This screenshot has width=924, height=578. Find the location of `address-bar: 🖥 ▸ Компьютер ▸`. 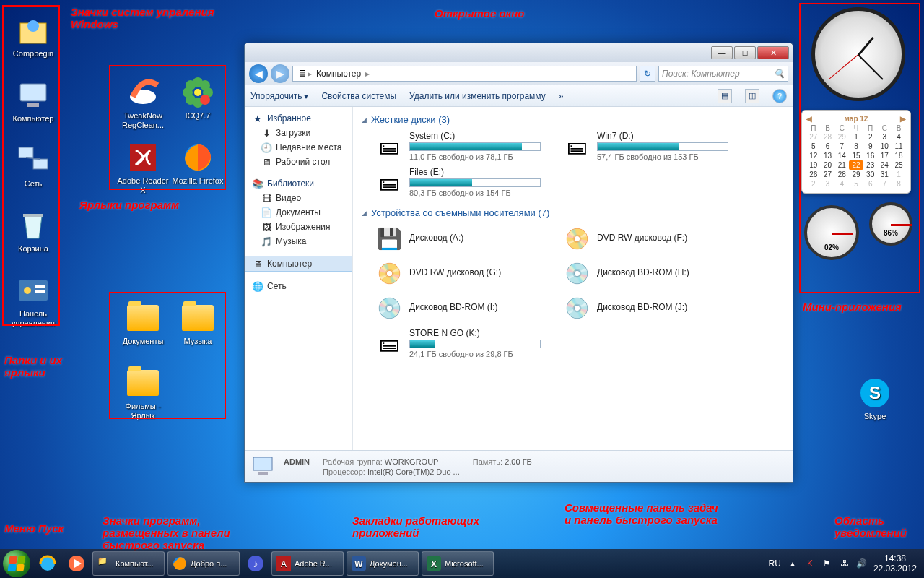

address-bar: 🖥 ▸ Компьютер ▸ is located at coordinates (465, 74).